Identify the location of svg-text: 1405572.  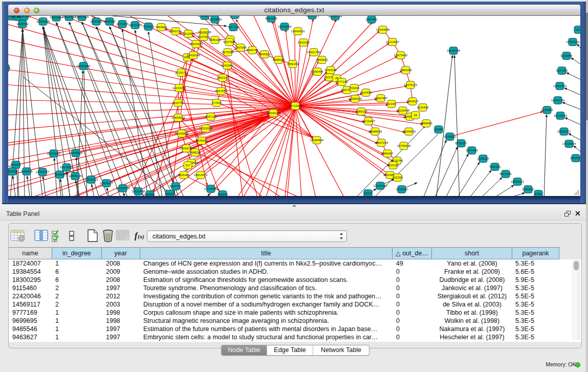
(23, 24).